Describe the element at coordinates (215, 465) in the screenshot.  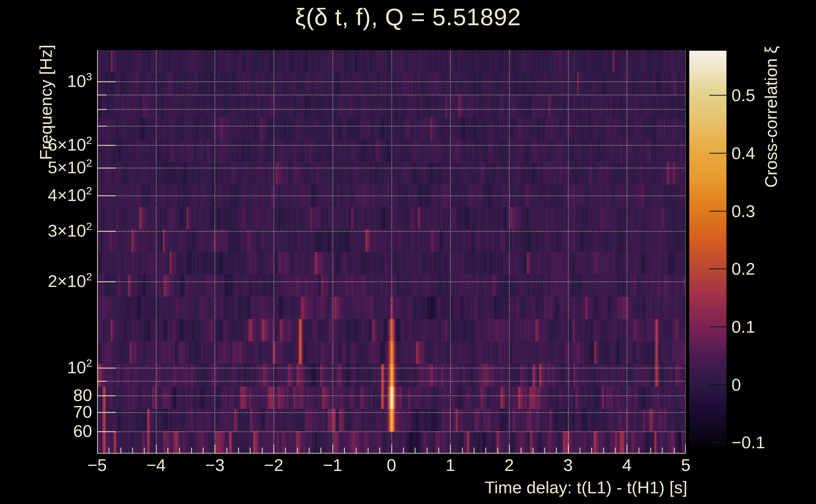
I see `x-tick-label: −3` at that location.